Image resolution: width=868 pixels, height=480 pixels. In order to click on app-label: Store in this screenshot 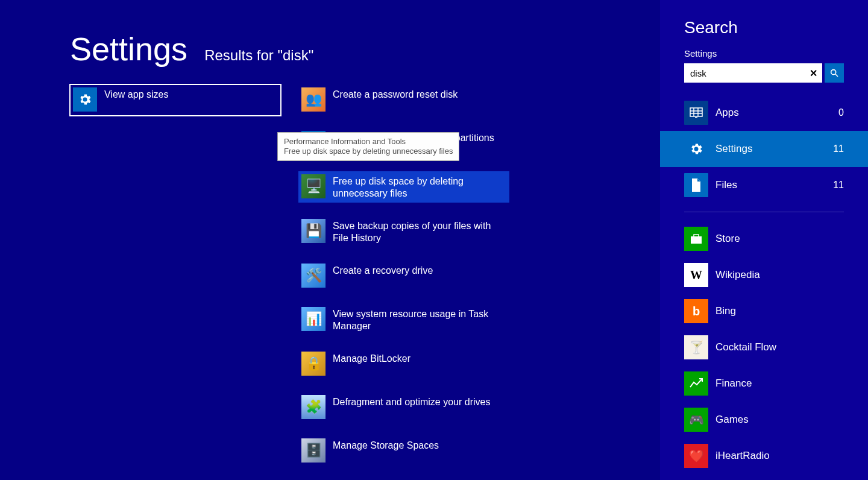, I will do `click(728, 239)`.